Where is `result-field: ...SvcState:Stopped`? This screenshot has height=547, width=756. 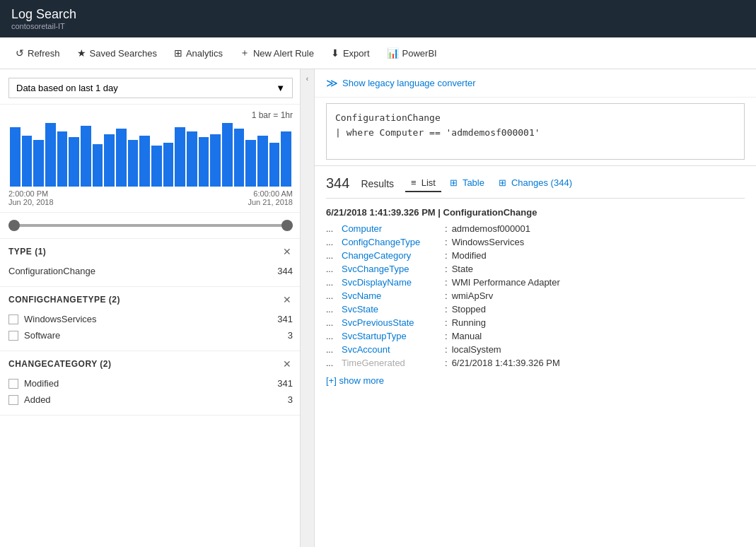 result-field: ...SvcState:Stopped is located at coordinates (535, 310).